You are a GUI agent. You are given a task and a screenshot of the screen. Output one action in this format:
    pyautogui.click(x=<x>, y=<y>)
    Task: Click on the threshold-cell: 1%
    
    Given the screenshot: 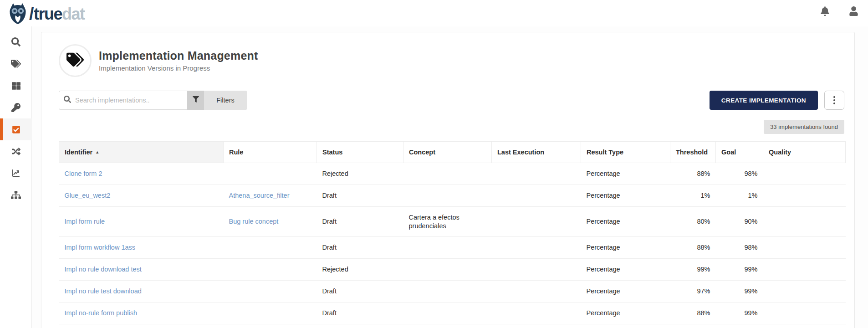 What is the action you would take?
    pyautogui.click(x=693, y=195)
    